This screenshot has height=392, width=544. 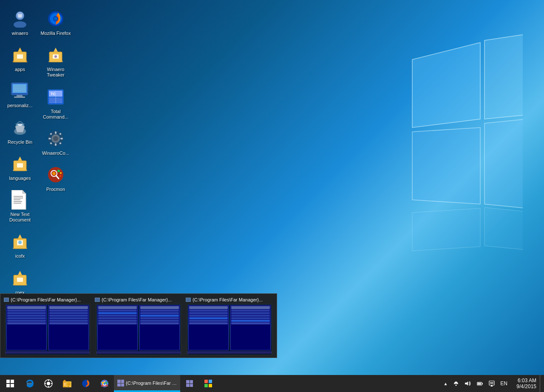 I want to click on desktop-icon-languages: languages, so click(x=20, y=168).